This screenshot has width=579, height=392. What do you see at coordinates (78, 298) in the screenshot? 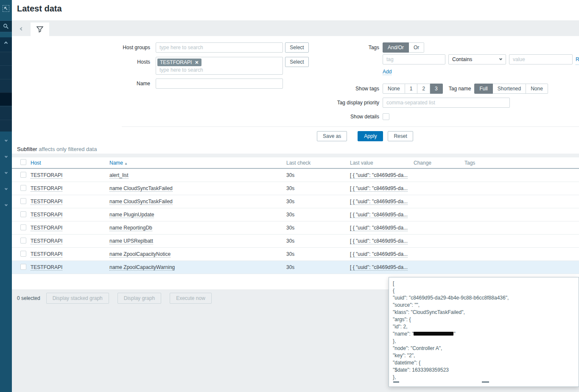
I see `display-stacked-graph-button: Display stacked graph` at bounding box center [78, 298].